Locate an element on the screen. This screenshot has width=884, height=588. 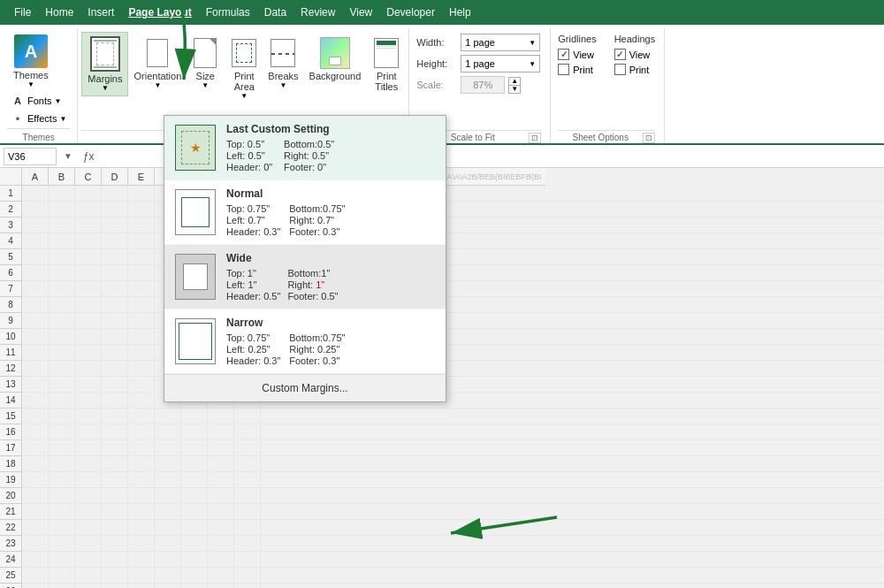
col-header-e: E is located at coordinates (141, 177).